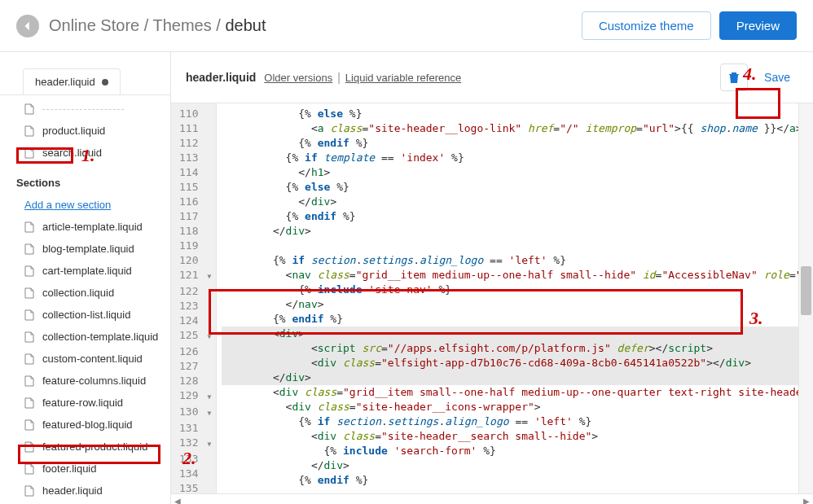 The image size is (813, 504). I want to click on tab-header-liquid: header.liquid, so click(72, 81).